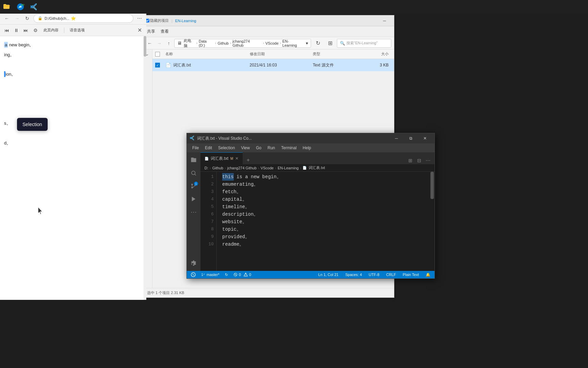 The width and height of the screenshot is (588, 368). What do you see at coordinates (208, 148) in the screenshot?
I see `menu-edit: Edit` at bounding box center [208, 148].